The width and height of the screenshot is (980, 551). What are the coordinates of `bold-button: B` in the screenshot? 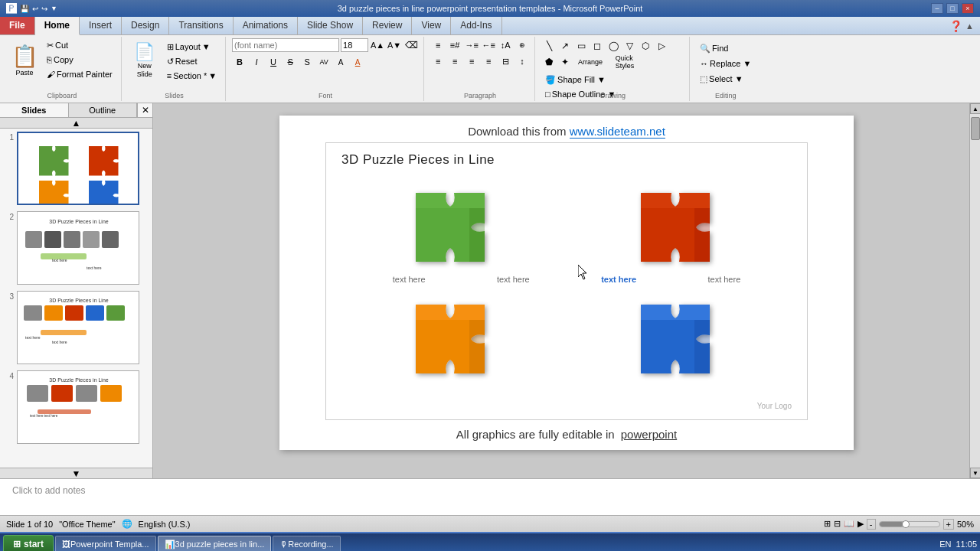 It's located at (240, 62).